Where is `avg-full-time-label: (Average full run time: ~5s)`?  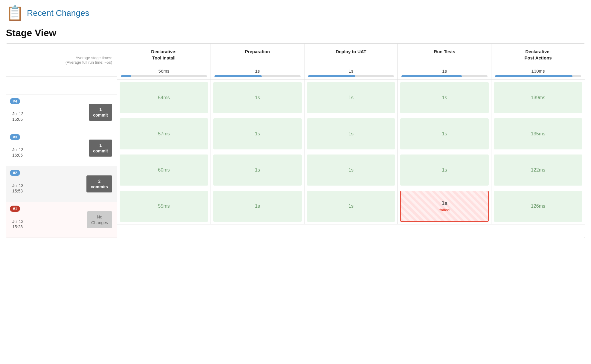 avg-full-time-label: (Average full run time: ~5s) is located at coordinates (62, 62).